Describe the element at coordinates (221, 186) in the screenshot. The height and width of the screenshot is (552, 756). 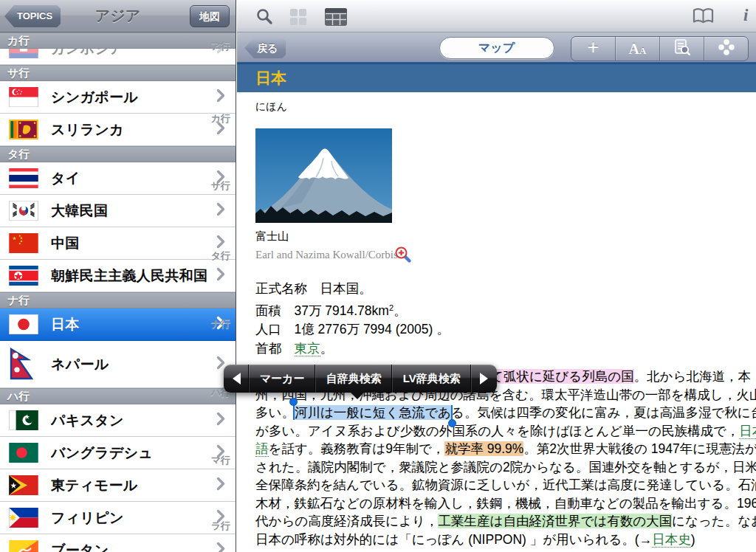
I see `index-label: サ行` at that location.